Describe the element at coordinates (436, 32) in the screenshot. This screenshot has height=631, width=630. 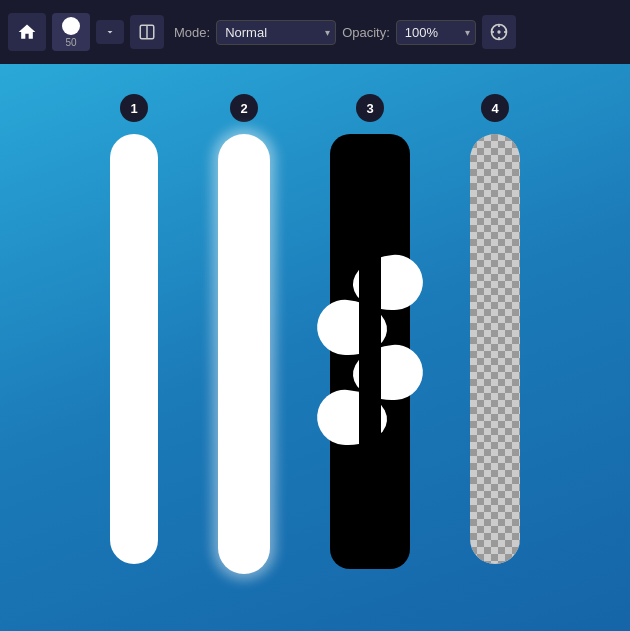
I see `opacity-select: 100% 75% 50% 25%` at that location.